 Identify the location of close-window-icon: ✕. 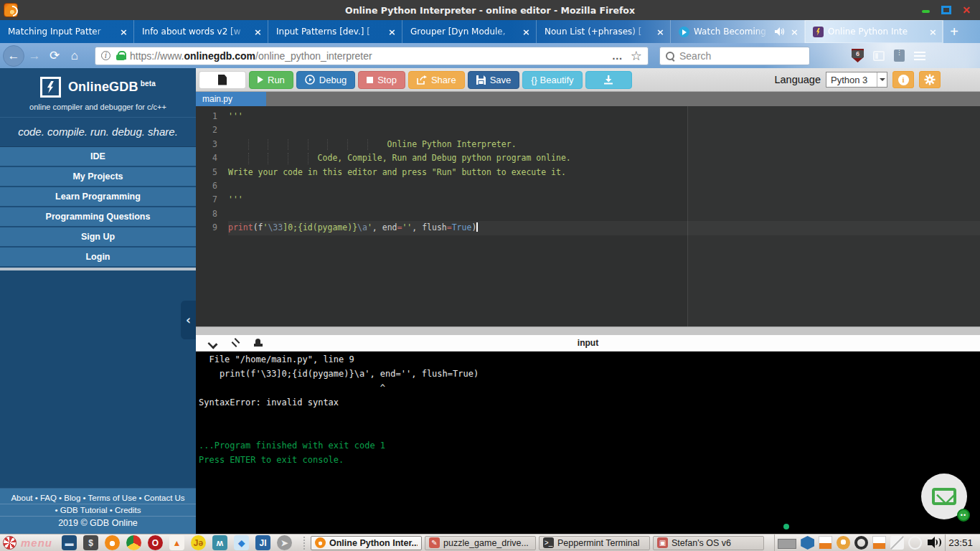
(966, 10).